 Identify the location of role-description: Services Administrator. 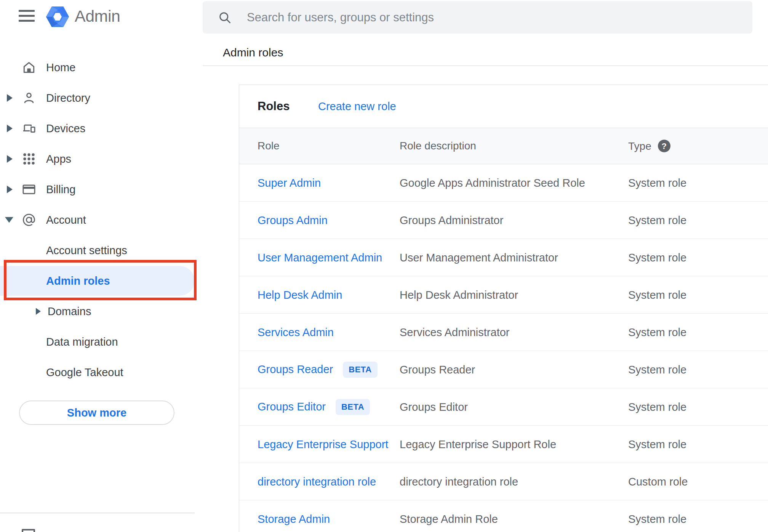
(455, 332).